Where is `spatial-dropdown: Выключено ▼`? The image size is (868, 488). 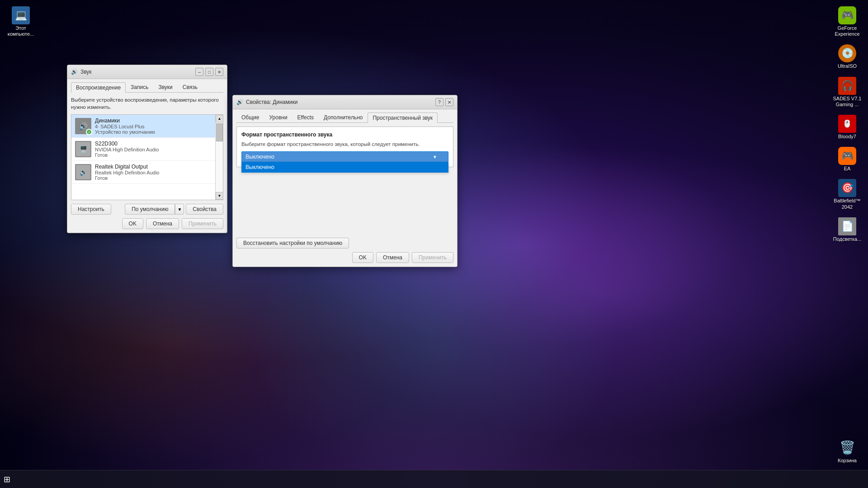 spatial-dropdown: Выключено ▼ is located at coordinates (345, 157).